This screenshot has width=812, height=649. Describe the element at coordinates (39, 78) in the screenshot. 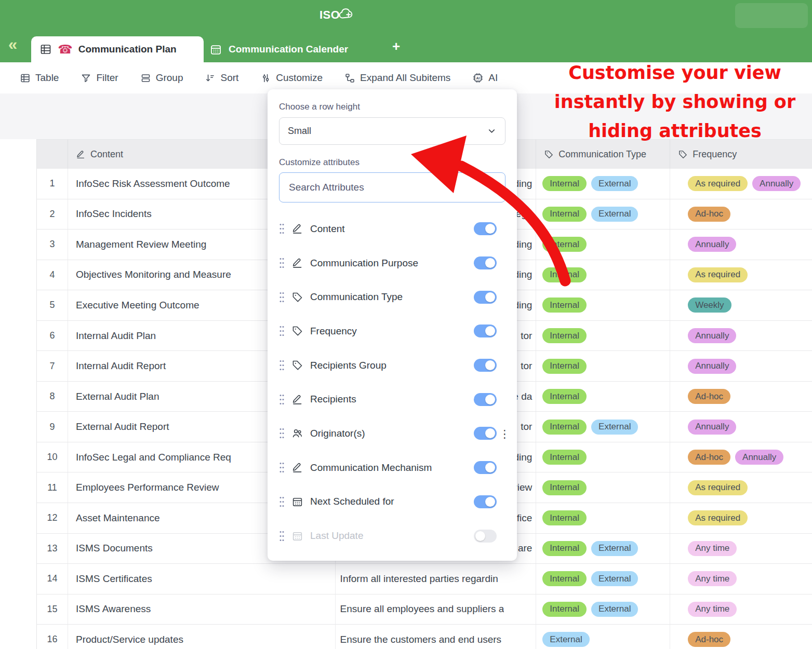

I see `table-button: Table` at that location.